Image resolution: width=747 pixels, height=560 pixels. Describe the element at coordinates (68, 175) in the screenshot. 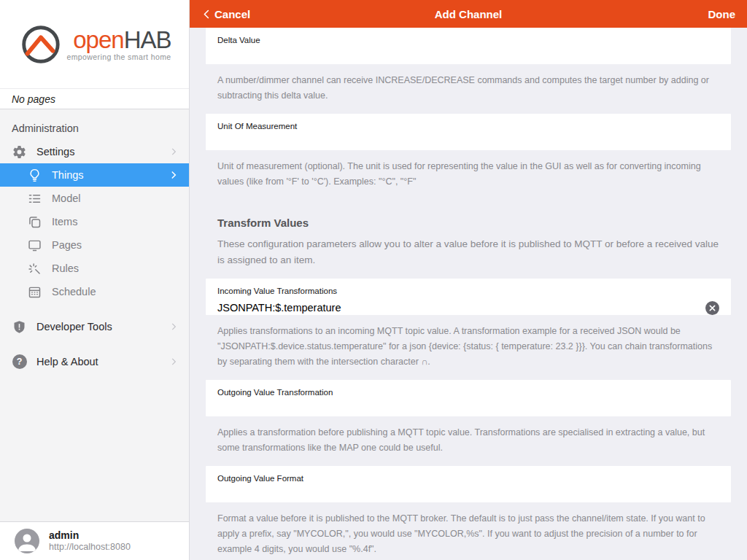

I see `sidebar-item-label: Things` at that location.